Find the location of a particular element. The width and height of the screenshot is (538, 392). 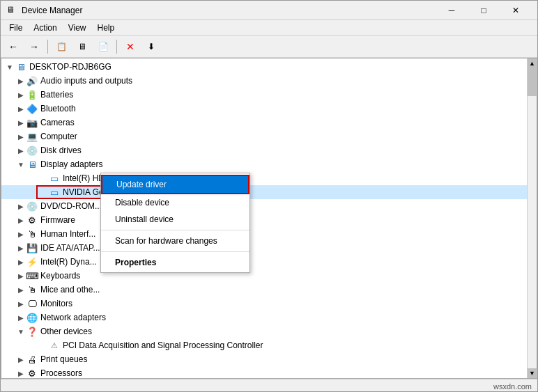

ctx-properties: Properties is located at coordinates (176, 262).